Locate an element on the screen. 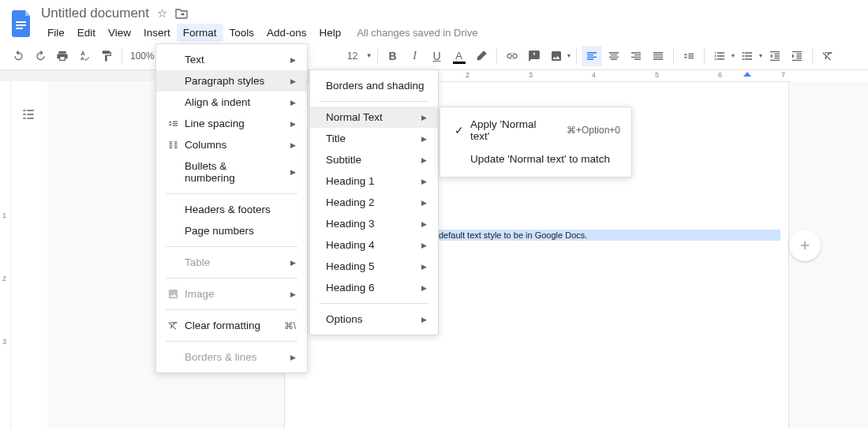 The height and width of the screenshot is (430, 868). menu-format: Format is located at coordinates (200, 33).